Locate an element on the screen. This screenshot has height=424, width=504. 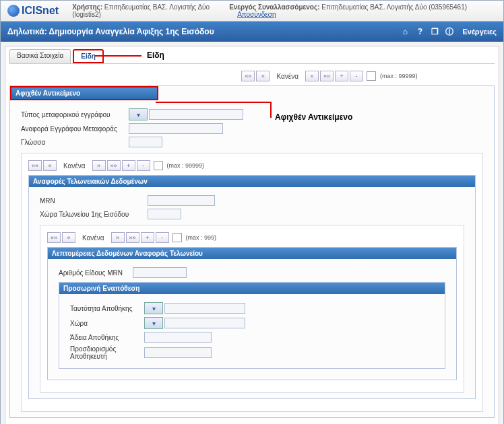
section-customs-details-header: Λεπτομέρειες Δεδομένων Αναφοράς Τελωνείο… is located at coordinates (252, 253).